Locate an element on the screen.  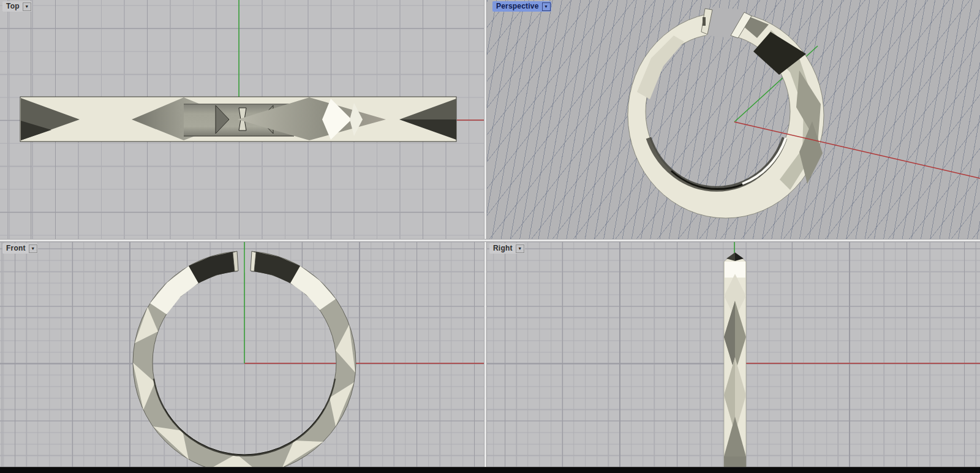
viewport-title: Top is located at coordinates (12, 6).